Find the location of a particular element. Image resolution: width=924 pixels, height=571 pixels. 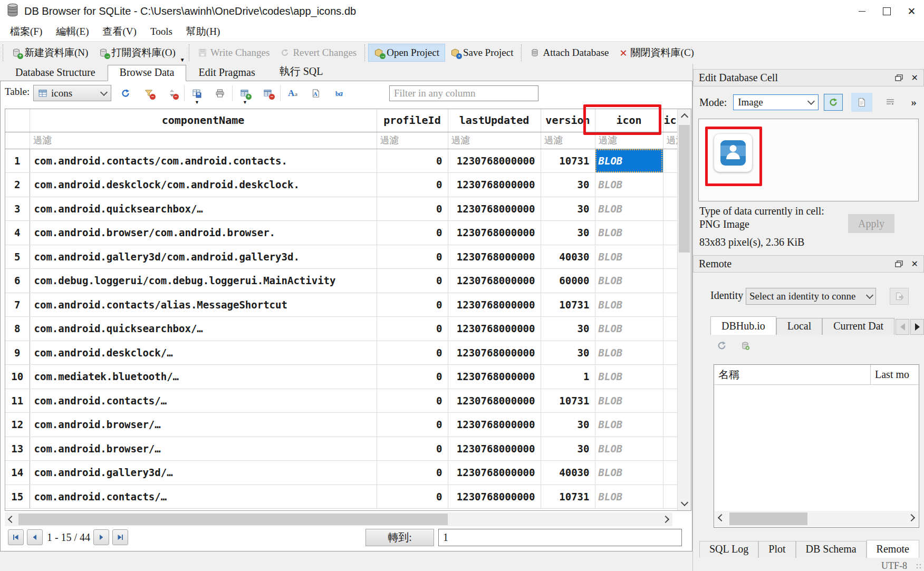

row-number: 7 is located at coordinates (17, 305).